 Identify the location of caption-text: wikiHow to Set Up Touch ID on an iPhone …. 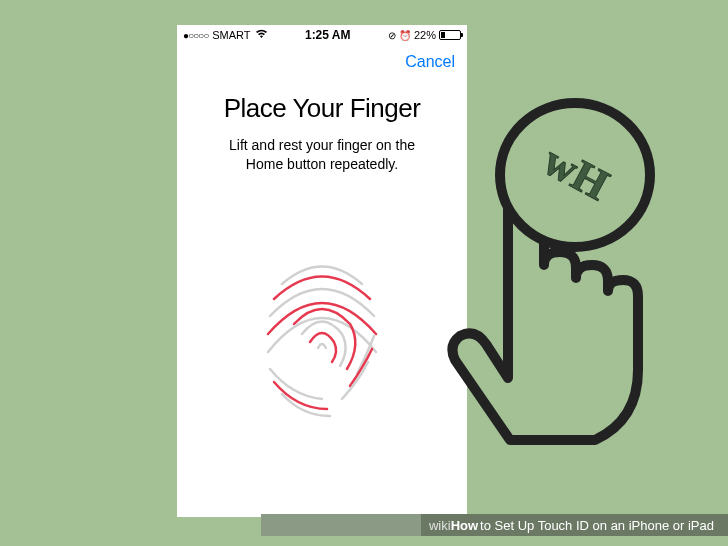
(574, 525).